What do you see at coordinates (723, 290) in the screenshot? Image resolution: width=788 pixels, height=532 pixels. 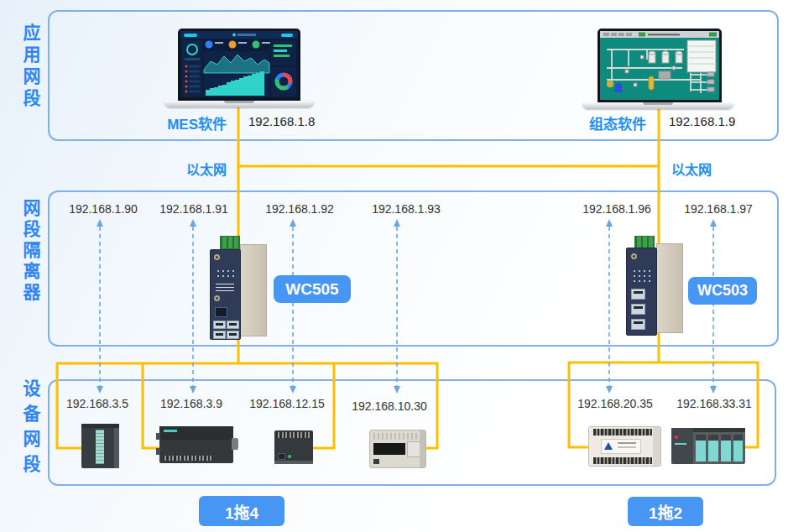 I see `wc503-badge: WC503` at bounding box center [723, 290].